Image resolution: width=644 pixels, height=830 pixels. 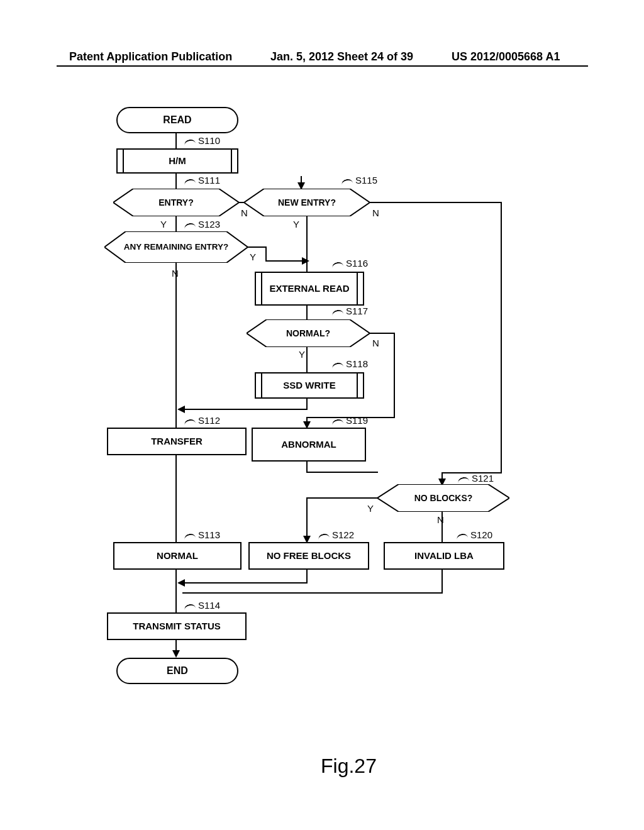 I want to click on process-transmit-status: TRANSMIT STATUS, so click(x=177, y=626).